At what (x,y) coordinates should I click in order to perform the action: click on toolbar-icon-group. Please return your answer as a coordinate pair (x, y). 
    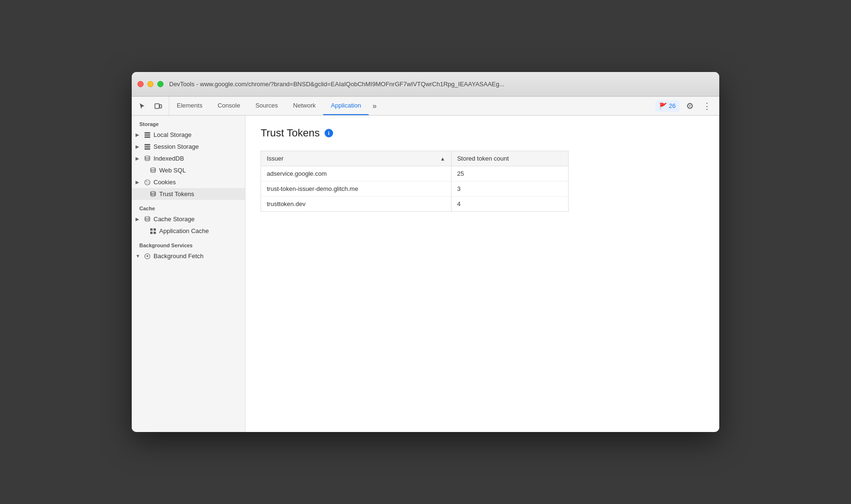
    Looking at the image, I should click on (151, 106).